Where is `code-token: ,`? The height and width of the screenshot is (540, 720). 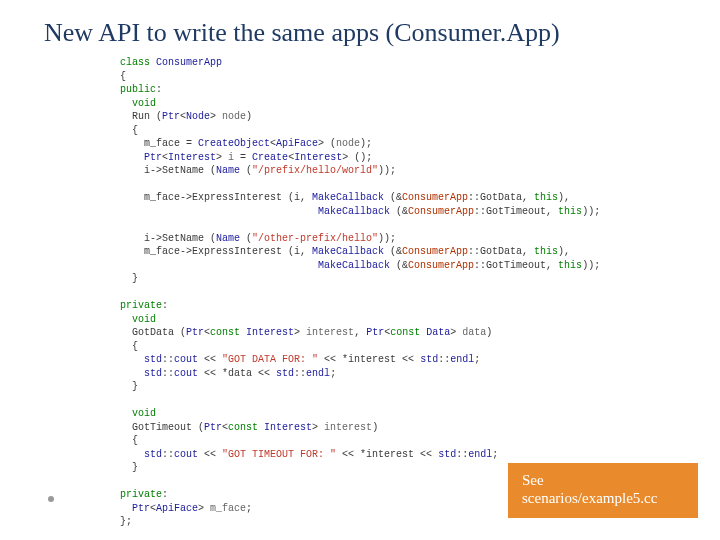
code-token: , is located at coordinates (360, 332).